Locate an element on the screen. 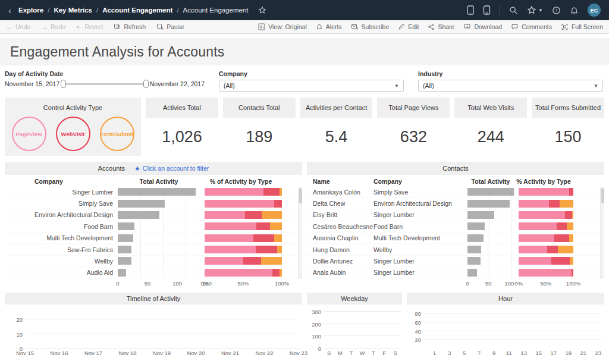 The width and height of the screenshot is (609, 364). breadcrumb-item: Key Metrics is located at coordinates (73, 10).